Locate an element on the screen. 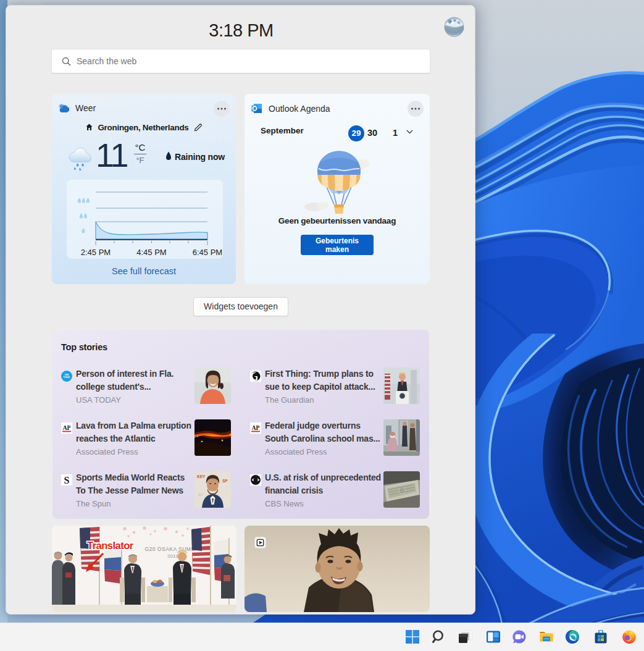 This screenshot has width=644, height=651. svg-text: S is located at coordinates (67, 481).